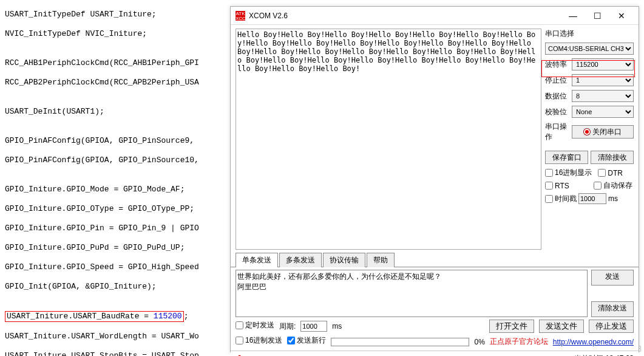 The image size is (644, 356). I want to click on close-port-button: 关闭串口, so click(603, 132).